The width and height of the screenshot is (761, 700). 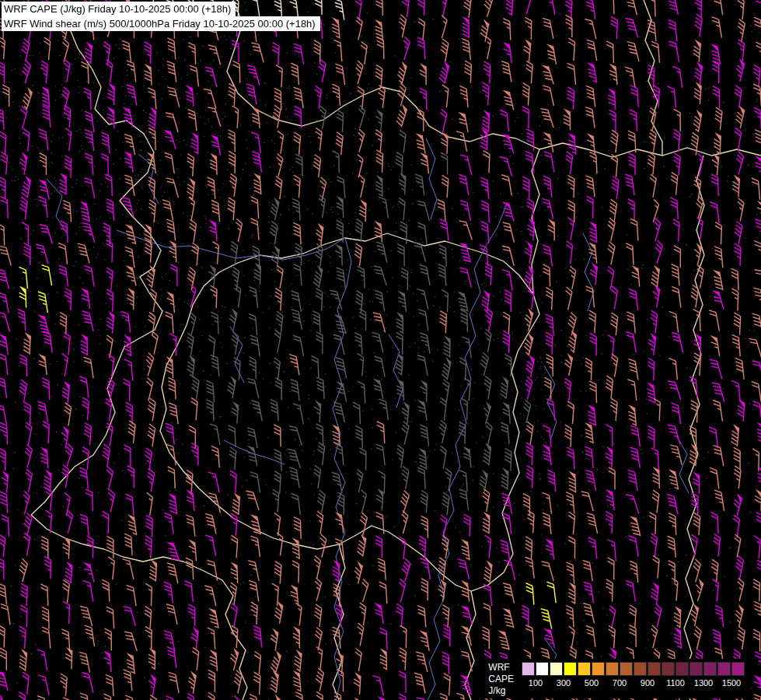 I want to click on legend-tick-label: 1500, so click(x=731, y=683).